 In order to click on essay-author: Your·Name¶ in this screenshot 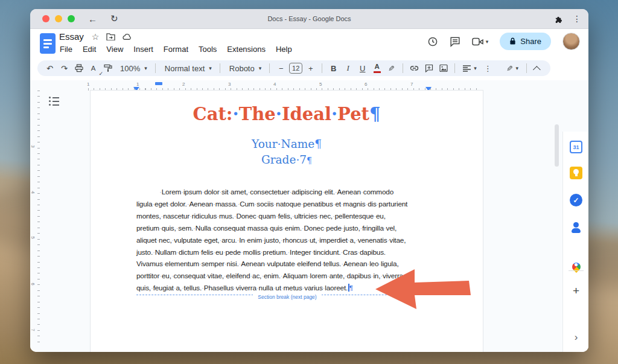, I will do `click(287, 144)`.